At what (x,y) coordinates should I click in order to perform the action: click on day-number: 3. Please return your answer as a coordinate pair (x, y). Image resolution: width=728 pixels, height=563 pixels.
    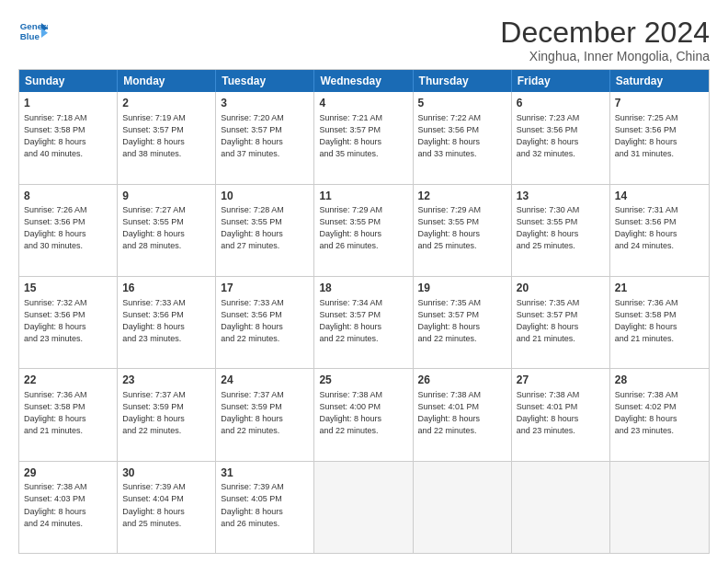
    Looking at the image, I should click on (265, 103).